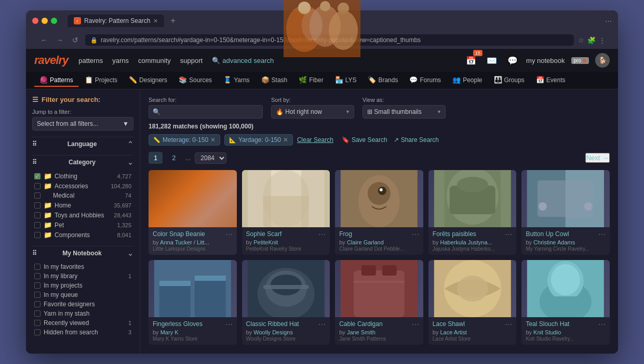  I want to click on pattern-name-9: Lace Shawl, so click(449, 324).